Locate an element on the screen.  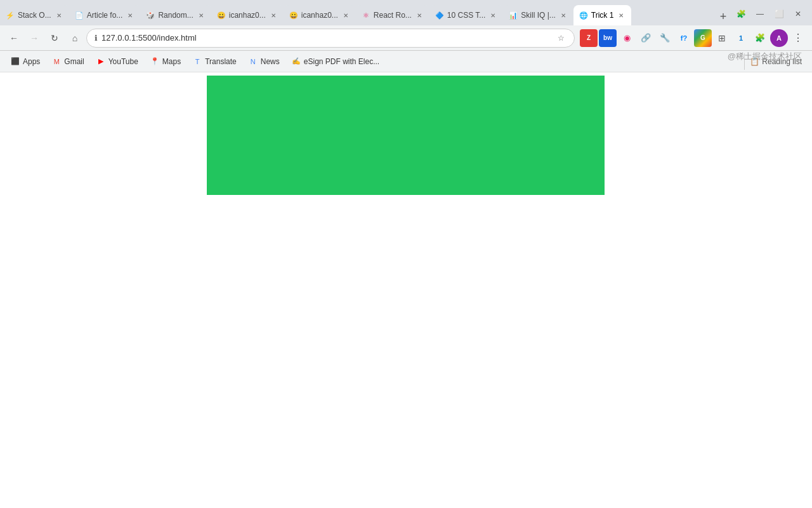
watermark-text: @稀土掘金技术社区 is located at coordinates (765, 57).